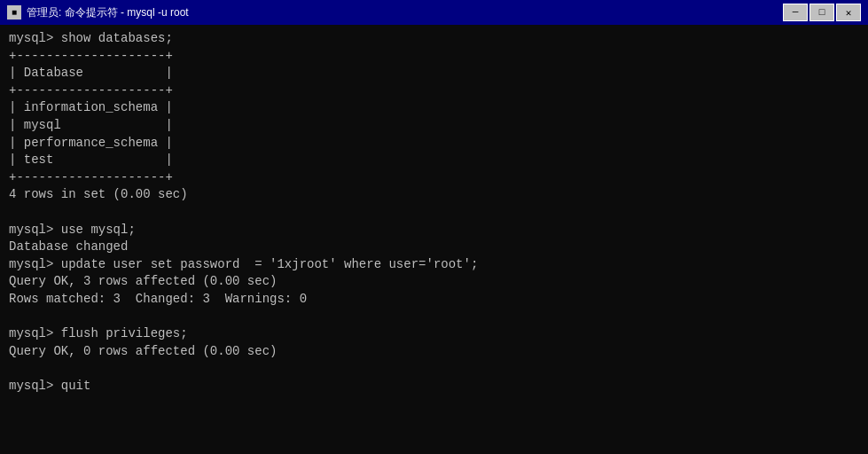 The width and height of the screenshot is (868, 454). I want to click on terminal-line: | information_schema |, so click(434, 108).